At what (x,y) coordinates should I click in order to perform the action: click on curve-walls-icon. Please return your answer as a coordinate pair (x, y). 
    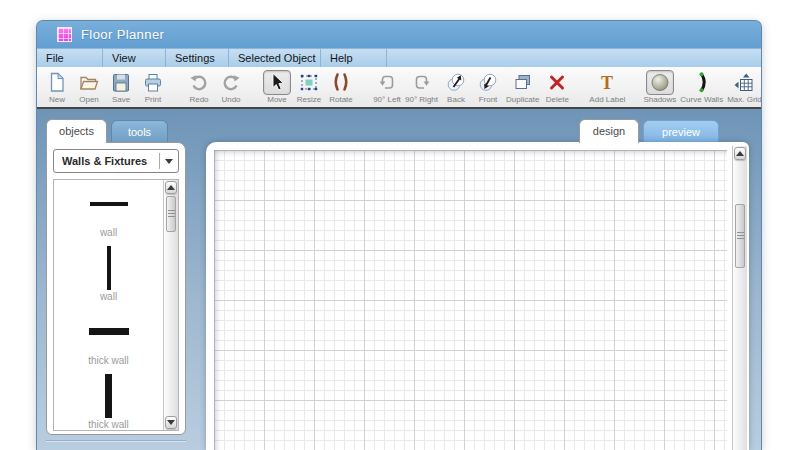
    Looking at the image, I should click on (702, 82).